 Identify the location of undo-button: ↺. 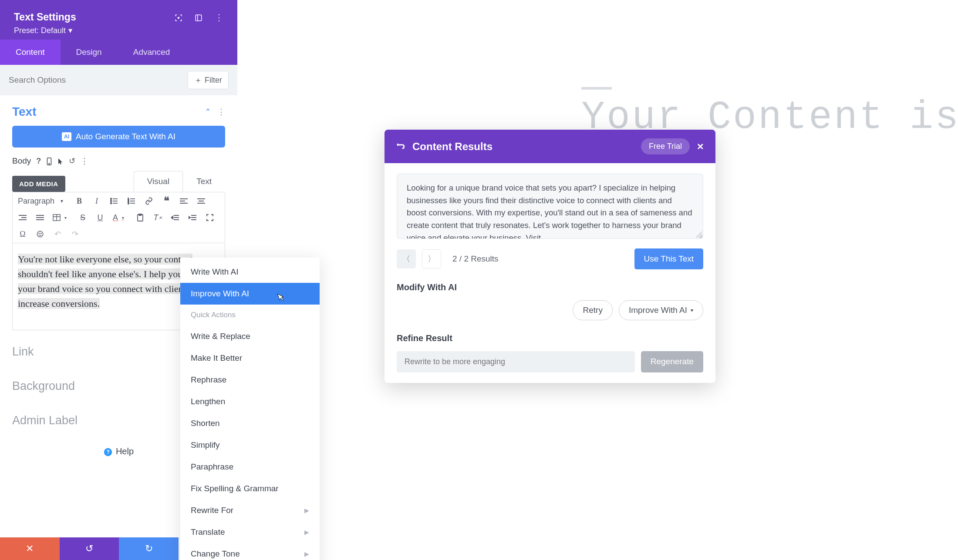
(90, 549).